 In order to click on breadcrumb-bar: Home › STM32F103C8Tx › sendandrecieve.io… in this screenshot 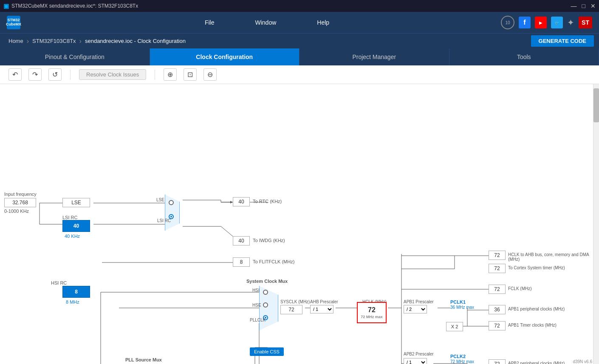, I will do `click(300, 41)`.